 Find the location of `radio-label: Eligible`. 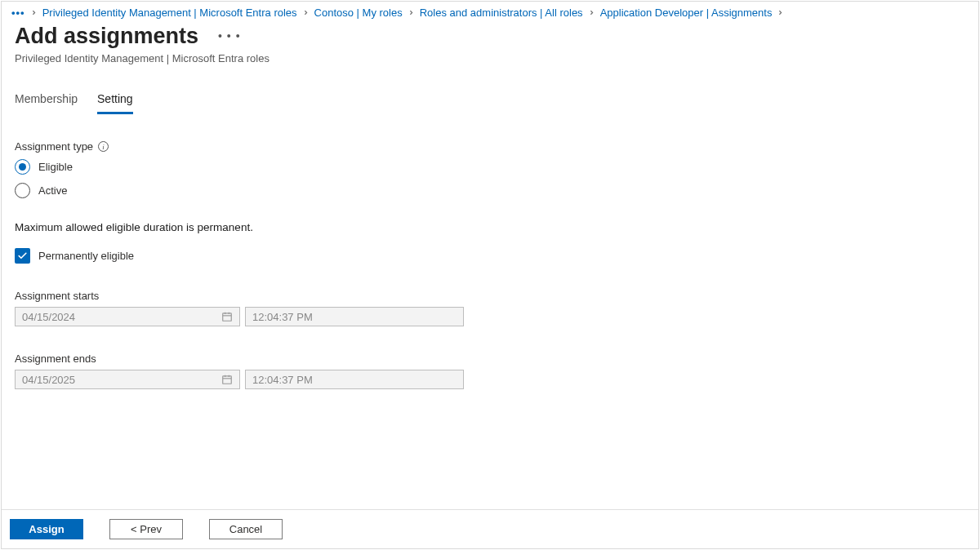

radio-label: Eligible is located at coordinates (56, 166).